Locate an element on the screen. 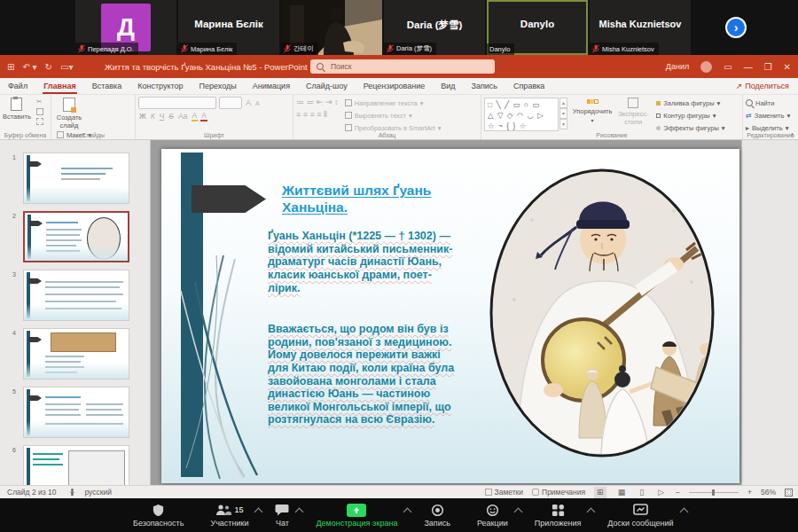  notes-button: Заметки is located at coordinates (505, 492).